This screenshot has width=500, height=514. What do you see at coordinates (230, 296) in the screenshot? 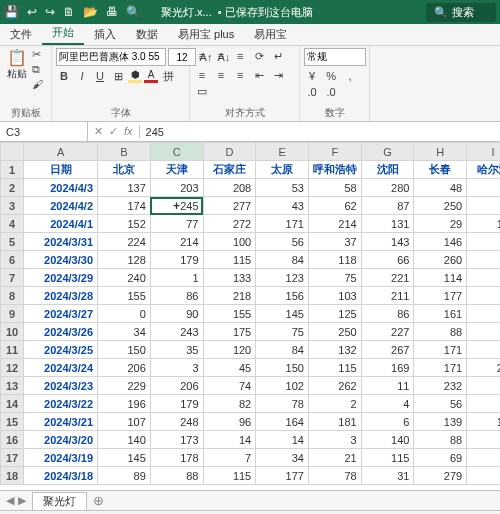
I see `cell: 218` at bounding box center [230, 296].